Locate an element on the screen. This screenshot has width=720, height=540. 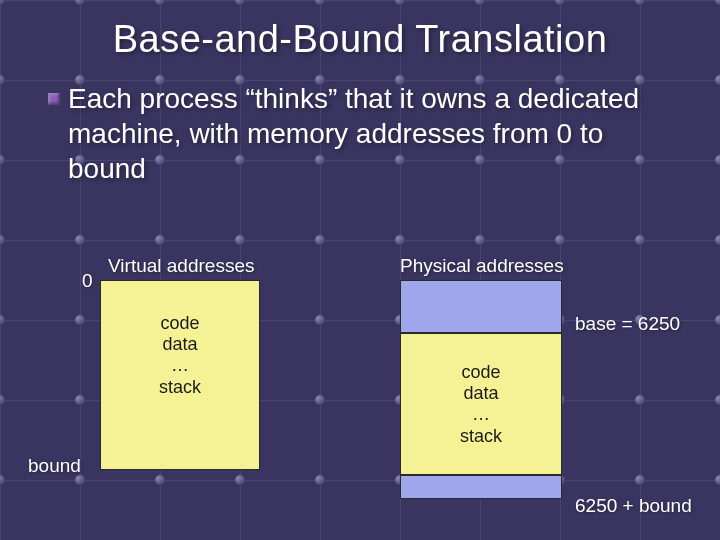
bullet-icon is located at coordinates (54, 99).